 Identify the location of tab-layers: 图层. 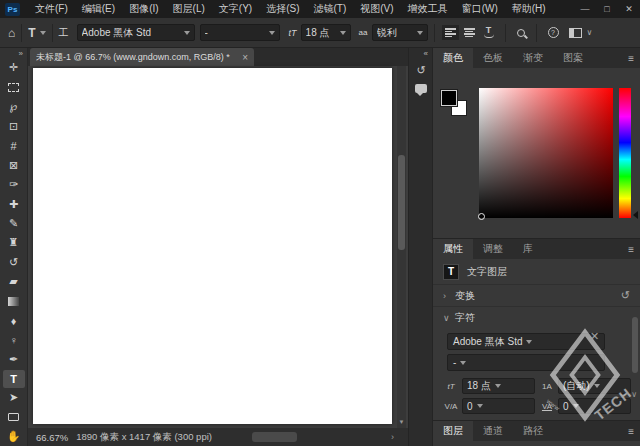
(453, 431).